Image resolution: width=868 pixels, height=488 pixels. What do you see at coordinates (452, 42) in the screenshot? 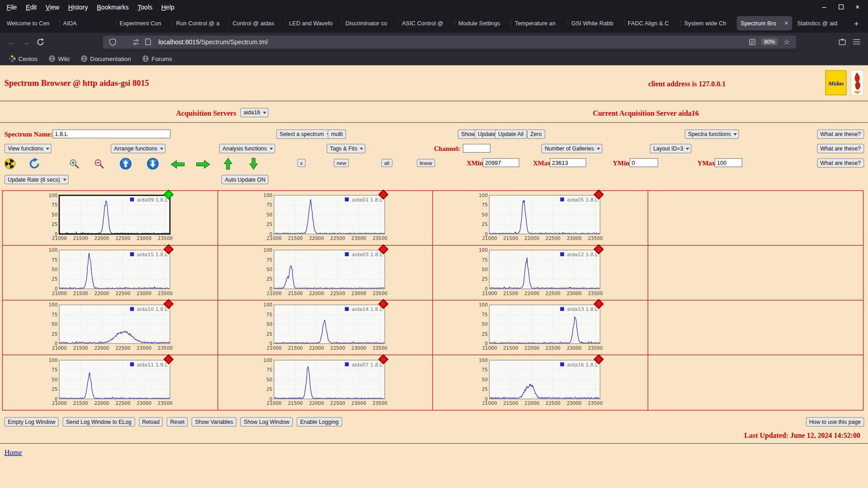
I see `url-text: localhost:8015/Spectrum/Spectrum.tml` at bounding box center [452, 42].